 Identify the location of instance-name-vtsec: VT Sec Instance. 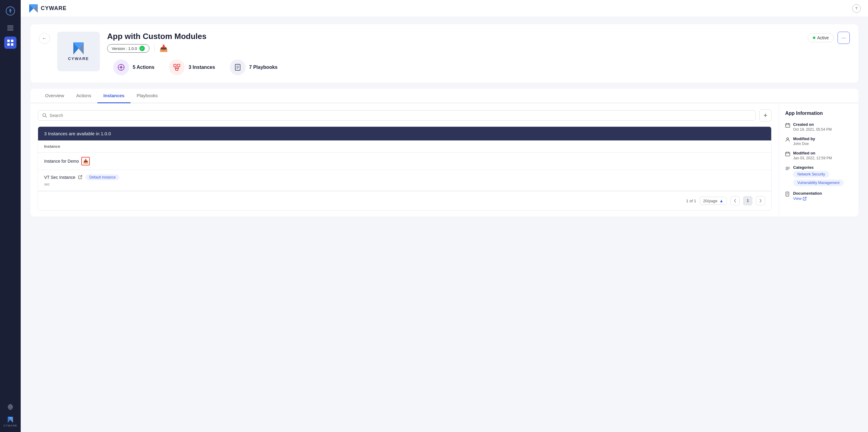
(63, 177).